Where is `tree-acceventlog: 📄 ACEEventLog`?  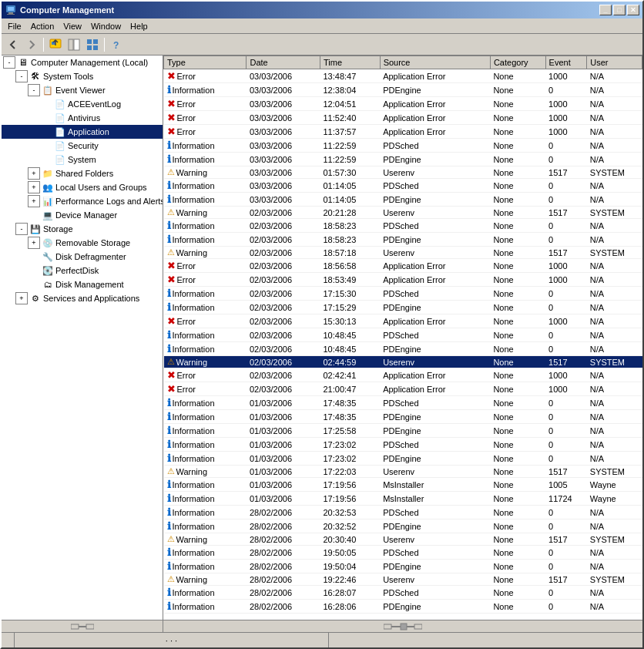
tree-acceventlog: 📄 ACEEventLog is located at coordinates (82, 104).